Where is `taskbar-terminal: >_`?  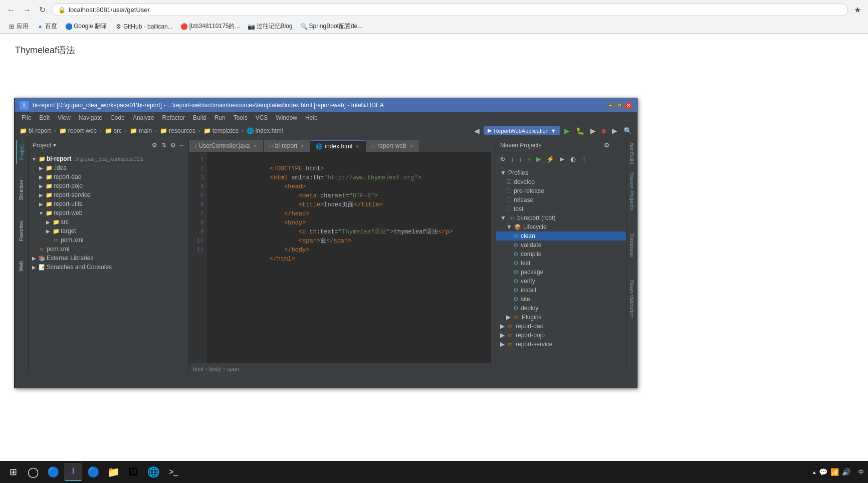 taskbar-terminal: >_ is located at coordinates (173, 472).